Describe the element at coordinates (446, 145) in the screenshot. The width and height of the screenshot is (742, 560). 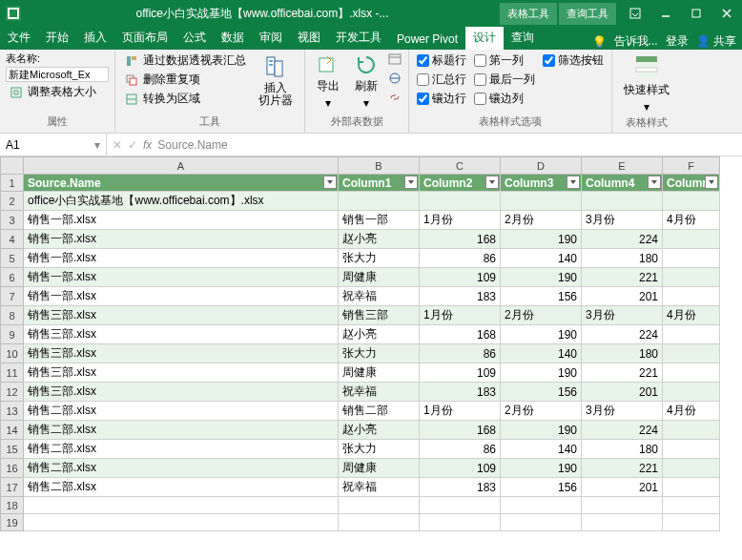
I see `formula-input` at that location.